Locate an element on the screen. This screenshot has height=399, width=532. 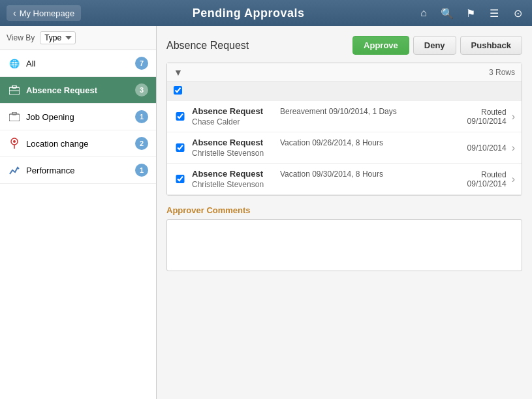
back-button: ‹ My Homepage is located at coordinates (44, 13).